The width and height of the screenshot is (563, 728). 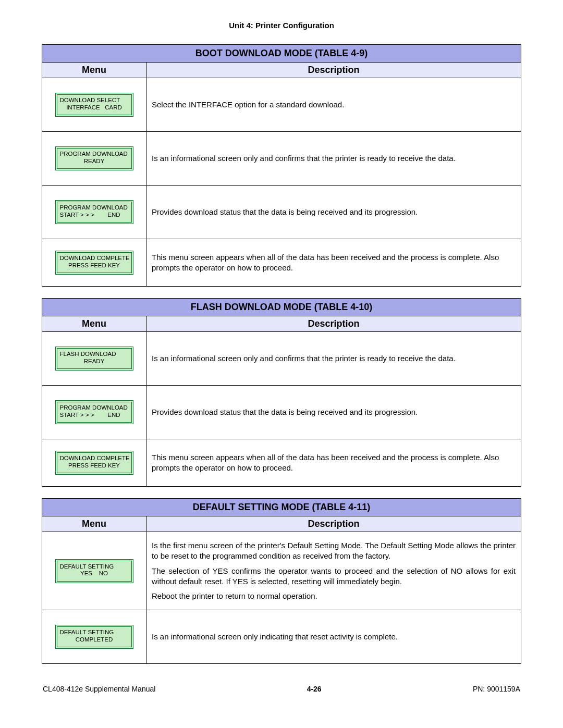 I want to click on description-cell: Select the INTERFACE option for a standa…, so click(x=334, y=105).